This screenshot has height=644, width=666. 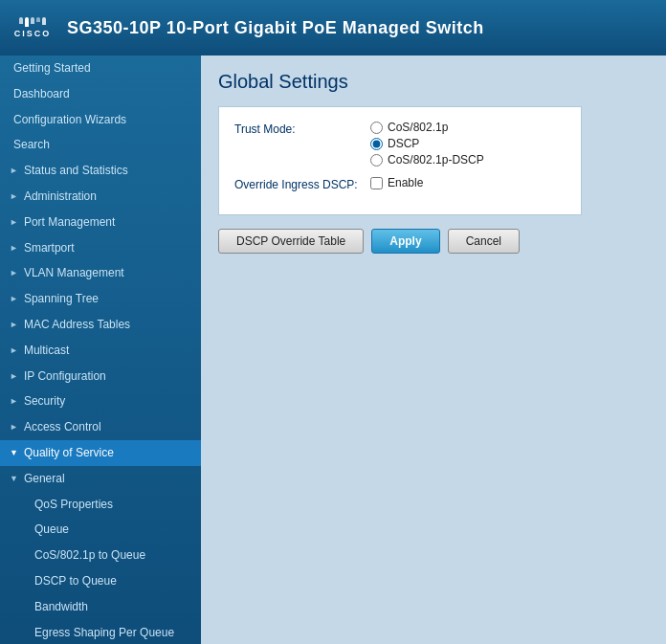 What do you see at coordinates (69, 222) in the screenshot?
I see `sidebar-label: Port Management` at bounding box center [69, 222].